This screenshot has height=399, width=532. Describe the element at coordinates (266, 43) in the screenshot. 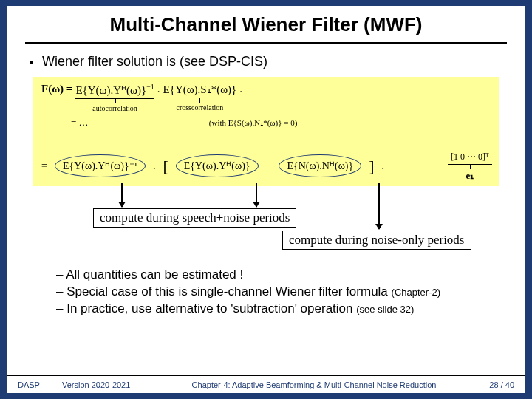

I see `title-rule` at that location.